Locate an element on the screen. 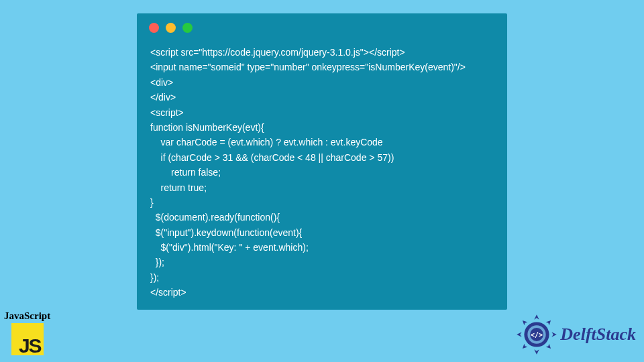 This screenshot has width=644, height=362. delftstack-ornament-icon: </> is located at coordinates (537, 335).